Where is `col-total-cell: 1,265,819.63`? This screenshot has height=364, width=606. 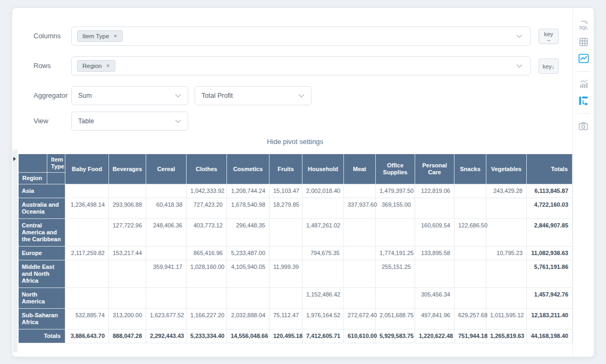 col-total-cell: 1,265,819.63 is located at coordinates (507, 336).